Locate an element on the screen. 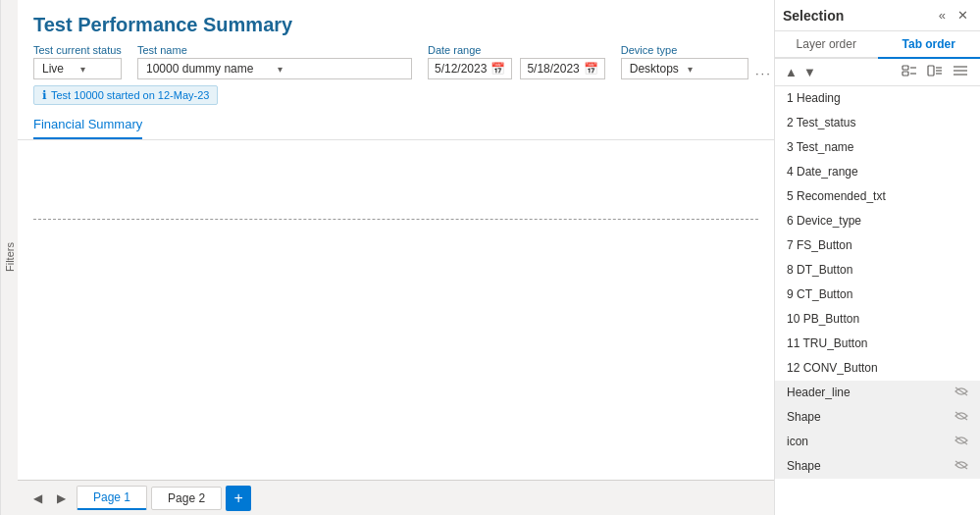  layer-item: 4 Date_range is located at coordinates (877, 173).